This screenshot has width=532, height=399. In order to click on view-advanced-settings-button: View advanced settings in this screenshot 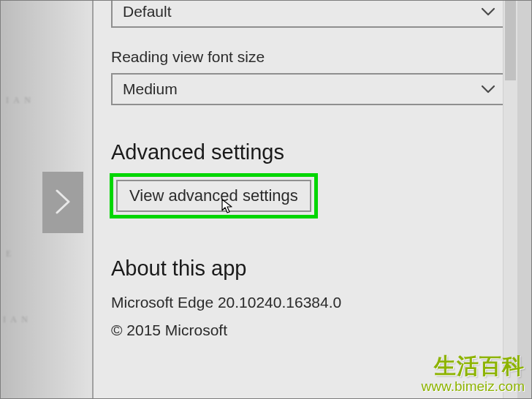, I will do `click(213, 196)`.